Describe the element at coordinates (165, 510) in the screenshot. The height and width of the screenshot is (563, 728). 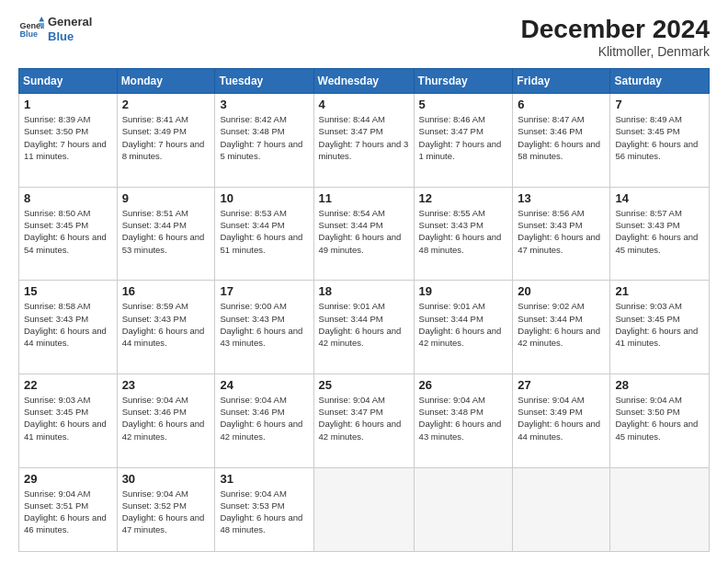
I see `calendar-cell: 30 Sunrise: 9:04 AM Sunset: 3:52 PM Dayl…` at that location.